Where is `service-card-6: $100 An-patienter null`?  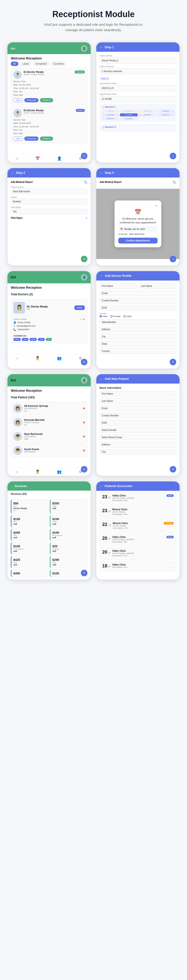
service-card-6: $100 An-patienter null is located at coordinates (68, 535).